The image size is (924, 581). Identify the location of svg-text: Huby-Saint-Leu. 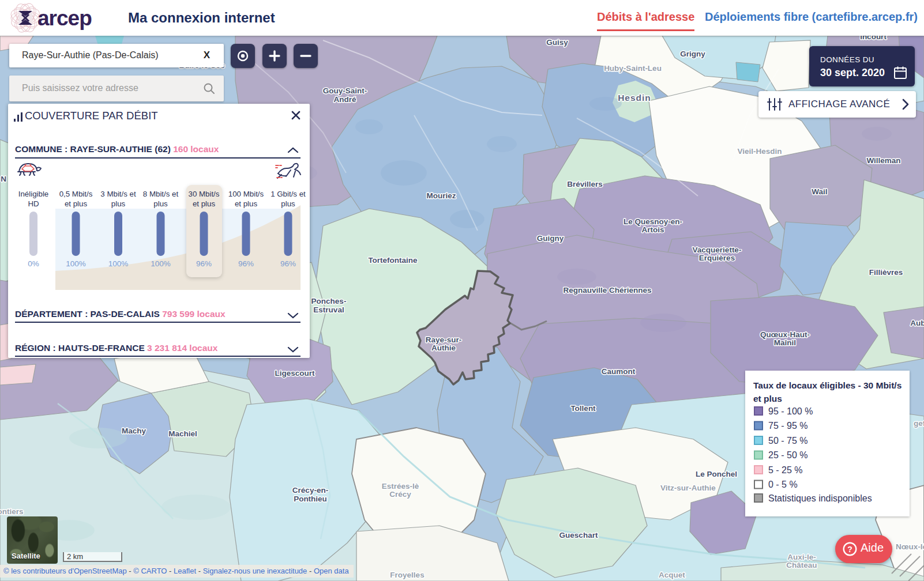
(633, 68).